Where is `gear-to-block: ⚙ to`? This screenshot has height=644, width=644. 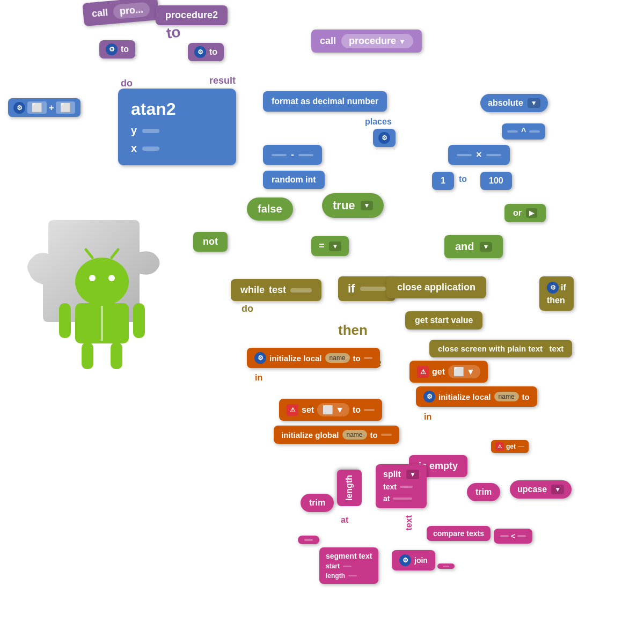
gear-to-block: ⚙ to is located at coordinates (117, 49).